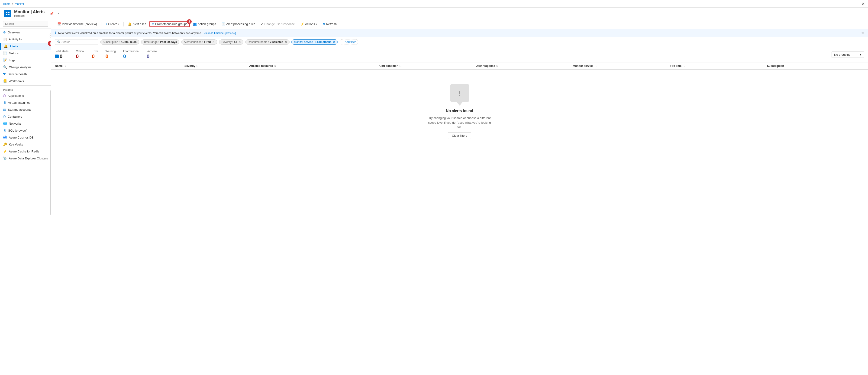 This screenshot has width=868, height=375. What do you see at coordinates (8, 13) in the screenshot?
I see `monitor-icon` at bounding box center [8, 13].